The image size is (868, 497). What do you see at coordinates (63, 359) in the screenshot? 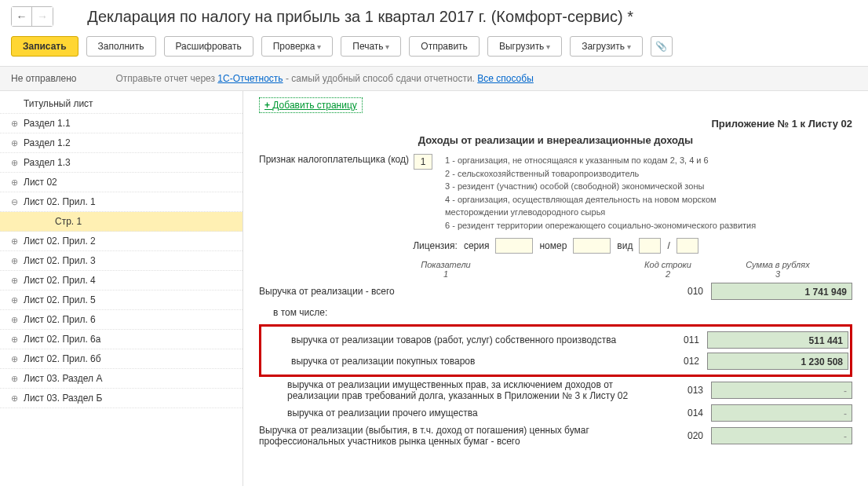
I see `tree-item-label: Лист 02. Прил. 6б` at bounding box center [63, 359].